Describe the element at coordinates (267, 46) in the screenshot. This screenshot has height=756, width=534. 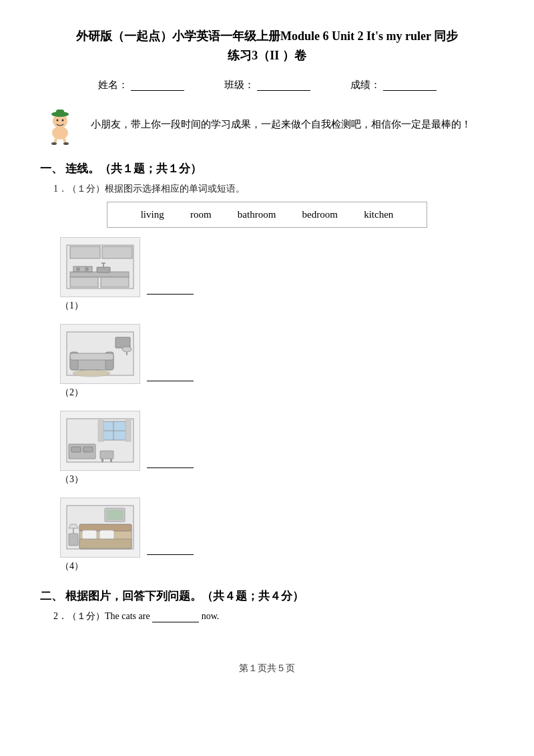
I see `title-section: 外研版（一起点）小学英语一年级上册Module 6 Unit 2 It's my…` at that location.